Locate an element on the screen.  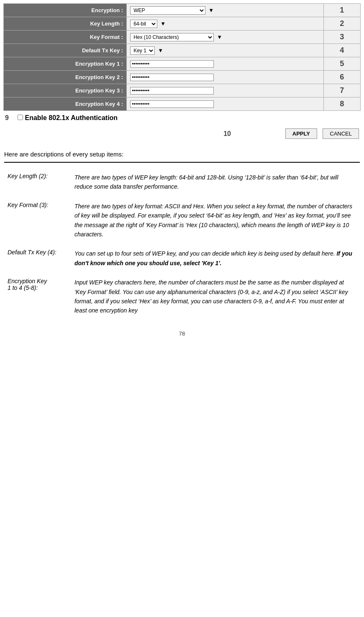
enc-key-2-input is located at coordinates (172, 77).